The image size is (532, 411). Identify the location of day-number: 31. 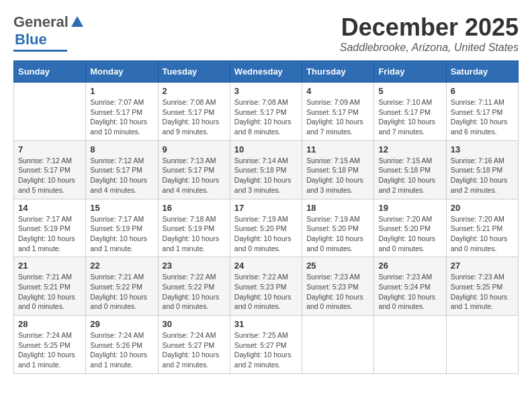
(266, 324).